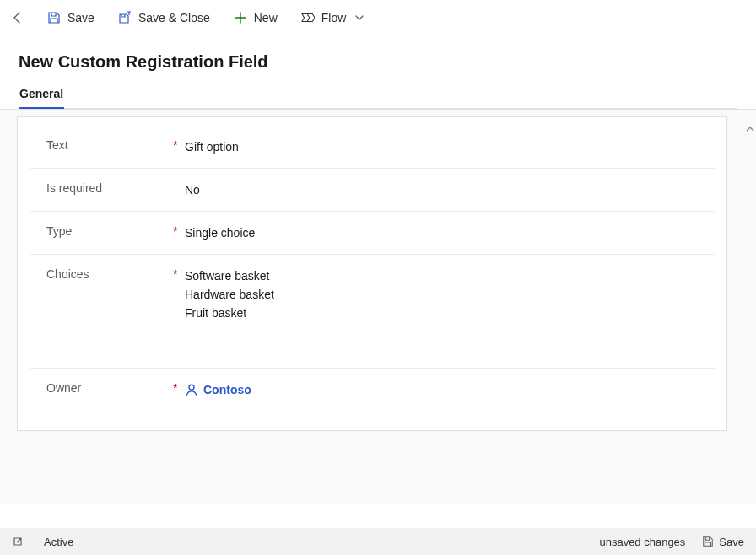 The width and height of the screenshot is (756, 555). What do you see at coordinates (240, 18) in the screenshot?
I see `plus-icon` at bounding box center [240, 18].